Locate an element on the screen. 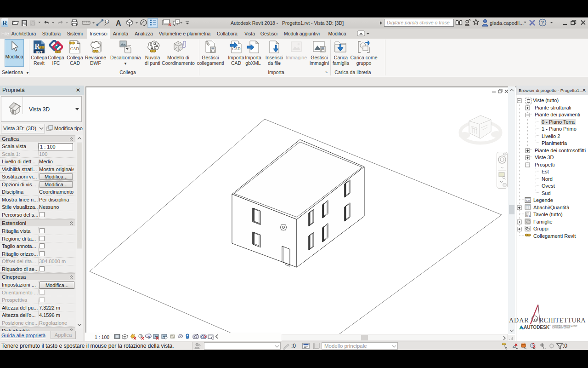  svg-text: G is located at coordinates (149, 338).